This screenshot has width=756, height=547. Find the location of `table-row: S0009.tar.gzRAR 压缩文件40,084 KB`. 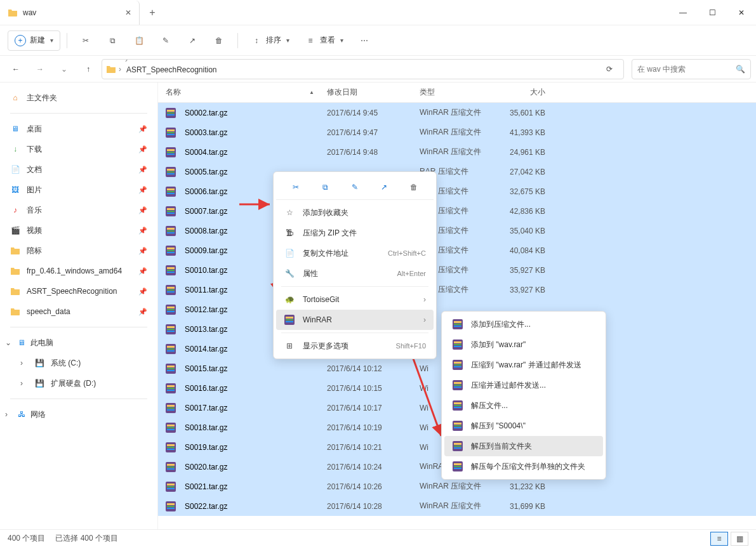

table-row: S0009.tar.gzRAR 压缩文件40,084 KB is located at coordinates (457, 250).